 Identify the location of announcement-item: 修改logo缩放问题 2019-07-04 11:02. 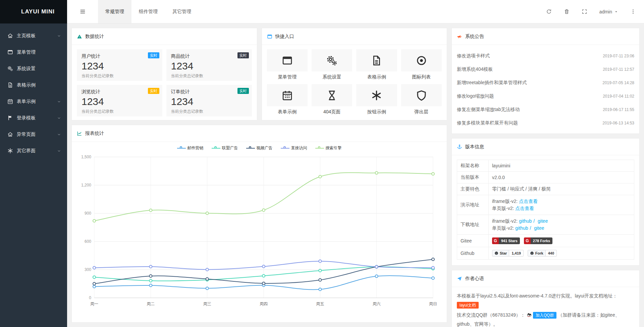
(545, 96).